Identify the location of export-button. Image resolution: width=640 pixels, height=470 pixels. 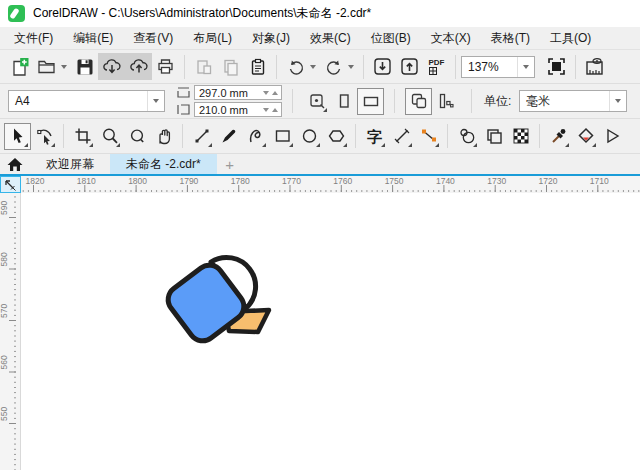
(410, 66).